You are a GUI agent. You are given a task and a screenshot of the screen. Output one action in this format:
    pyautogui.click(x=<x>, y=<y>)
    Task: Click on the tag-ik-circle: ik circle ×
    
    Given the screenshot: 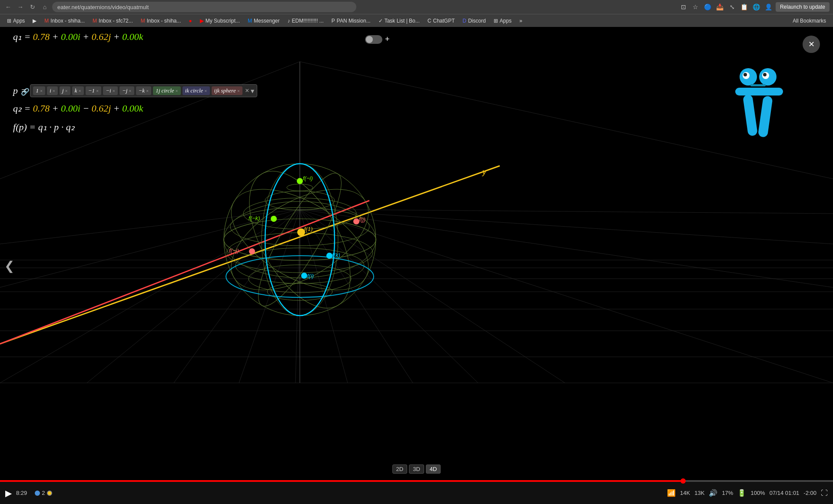 What is the action you would take?
    pyautogui.click(x=196, y=91)
    